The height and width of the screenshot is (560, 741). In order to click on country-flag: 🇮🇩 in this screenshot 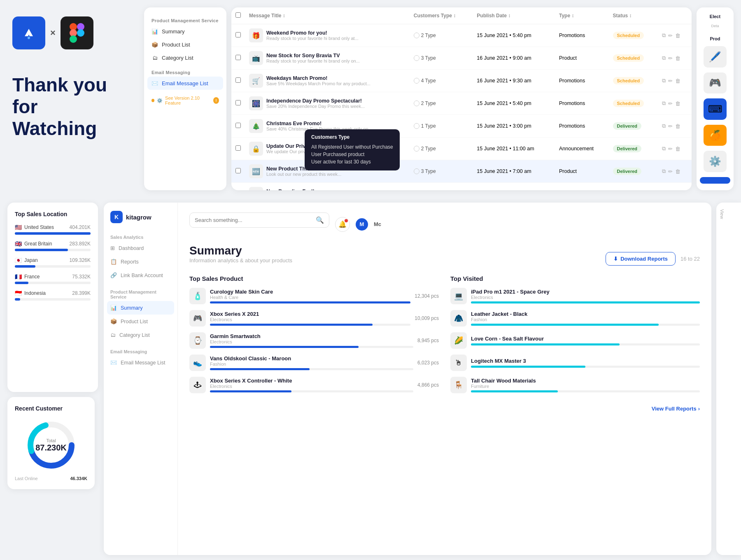, I will do `click(18, 293)`.